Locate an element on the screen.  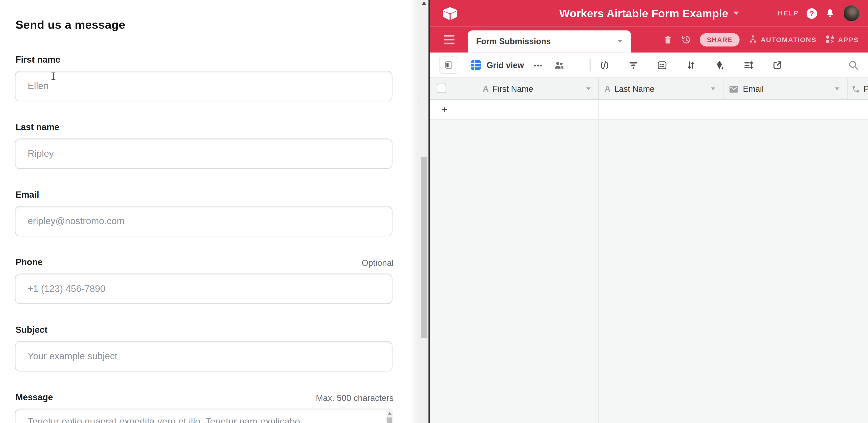
table-bar-right-controls: SHARE AUTOMATIONS is located at coordinates (761, 40).